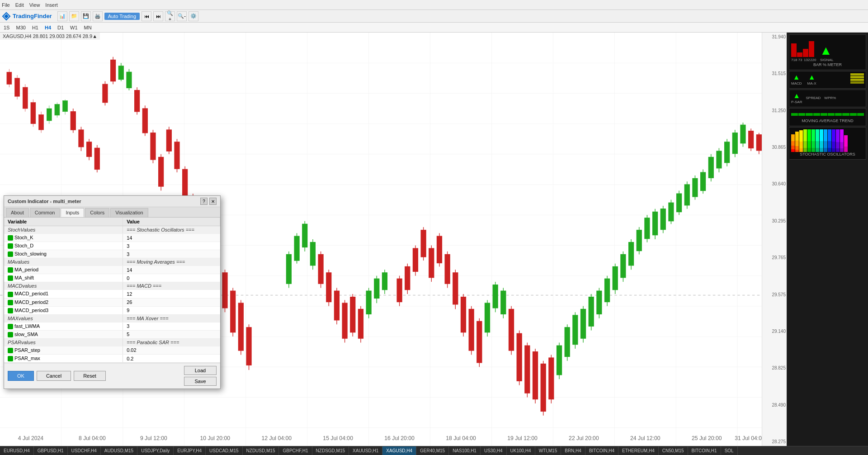 The width and height of the screenshot is (868, 455). What do you see at coordinates (172, 350) in the screenshot?
I see `param-value-15: 0.02` at bounding box center [172, 350].